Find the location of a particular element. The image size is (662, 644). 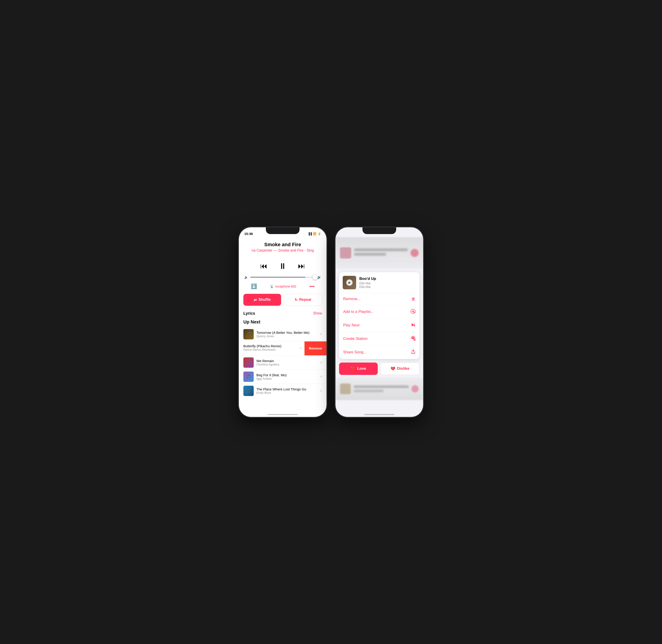

track-title: Smoke and Fire is located at coordinates (283, 243).